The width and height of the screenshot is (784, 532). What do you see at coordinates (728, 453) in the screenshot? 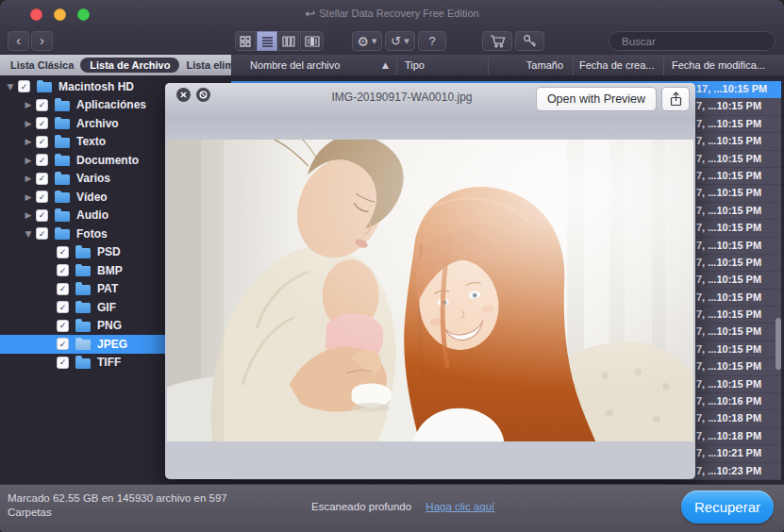
I see `file-modified-date: 7, ...10:21 PM` at bounding box center [728, 453].